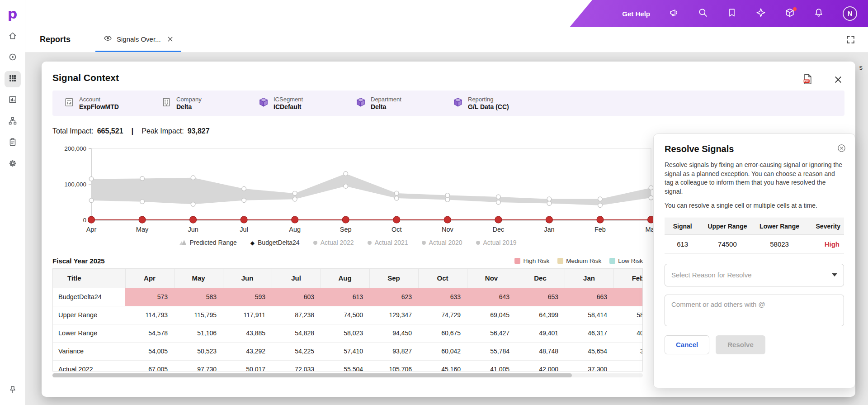  Describe the element at coordinates (491, 333) in the screenshot. I see `table-cell: 56,427` at that location.